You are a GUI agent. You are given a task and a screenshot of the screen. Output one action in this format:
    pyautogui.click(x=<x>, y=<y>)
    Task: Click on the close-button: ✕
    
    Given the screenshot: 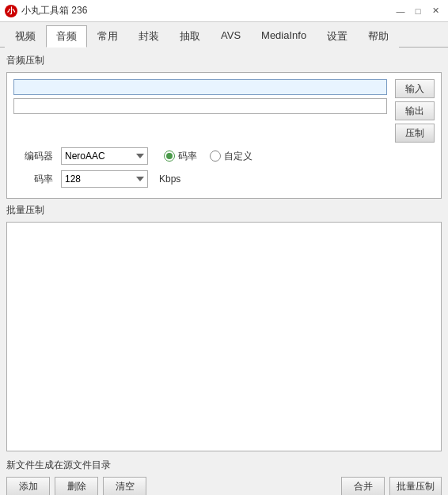 What is the action you would take?
    pyautogui.click(x=435, y=11)
    